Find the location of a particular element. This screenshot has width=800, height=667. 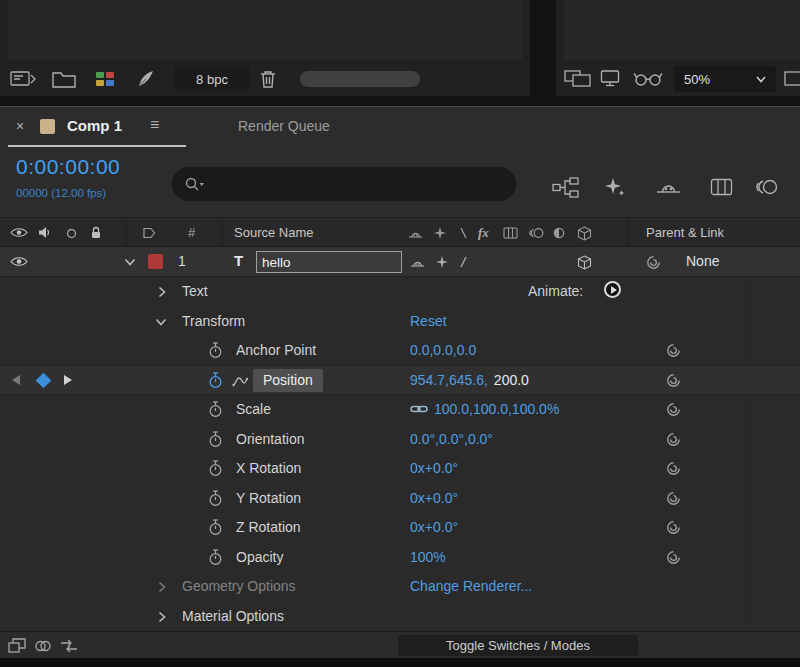

layer-expand-chevron-icon is located at coordinates (130, 262).